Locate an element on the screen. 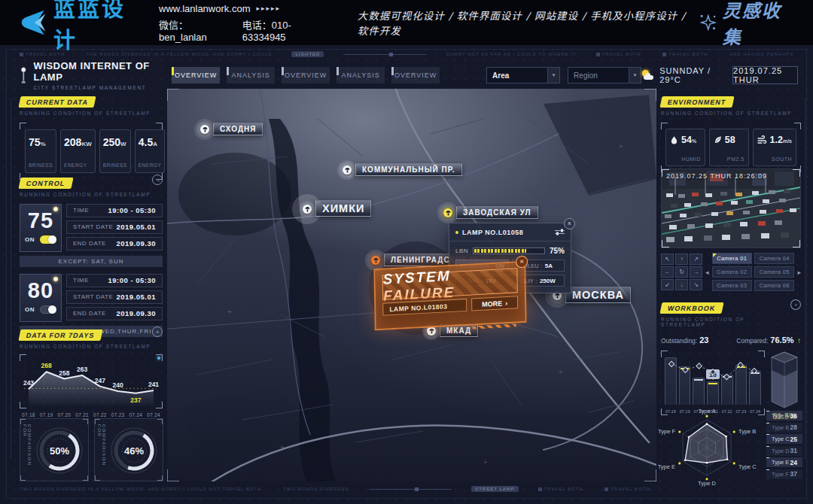  tab-overview-2: OVERVIEW is located at coordinates (306, 75).